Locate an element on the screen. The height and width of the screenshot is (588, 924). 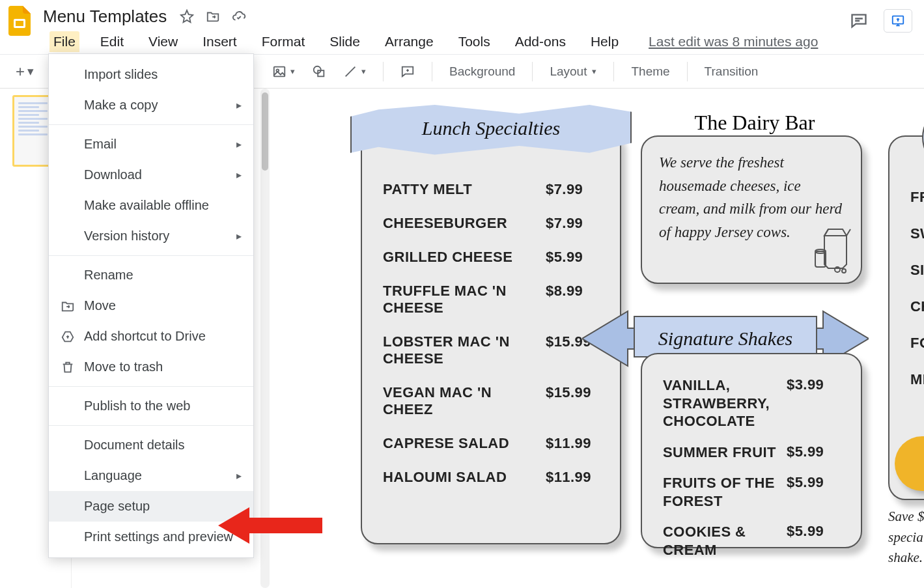
file-language: Language is located at coordinates (151, 475).